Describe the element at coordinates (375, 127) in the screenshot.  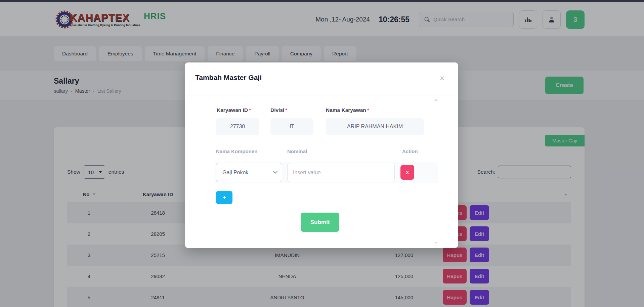
I see `nama-karyawan-field` at that location.